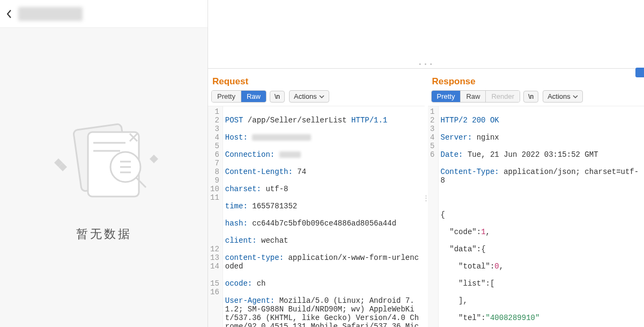 The image size is (644, 327). I want to click on response-title: Response, so click(536, 79).